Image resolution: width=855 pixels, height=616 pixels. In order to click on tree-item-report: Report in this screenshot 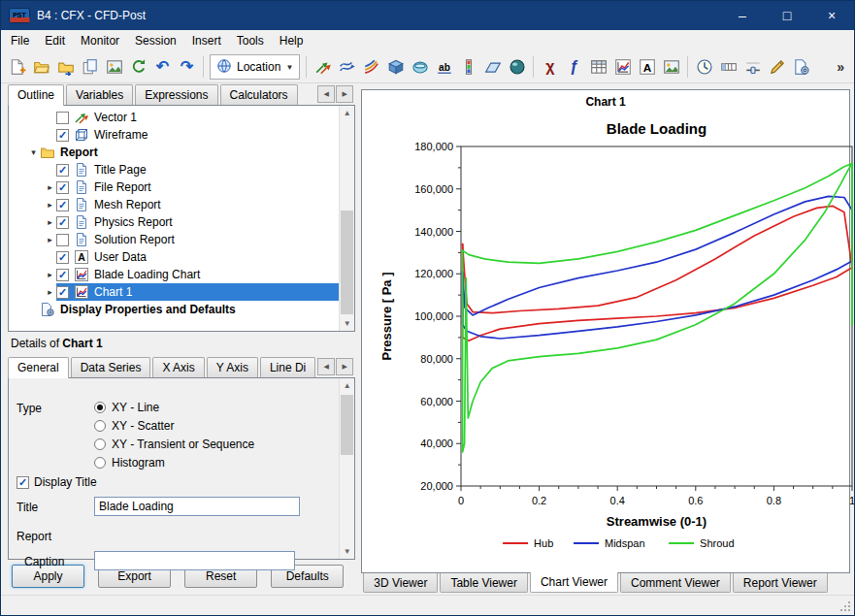, I will do `click(174, 152)`.